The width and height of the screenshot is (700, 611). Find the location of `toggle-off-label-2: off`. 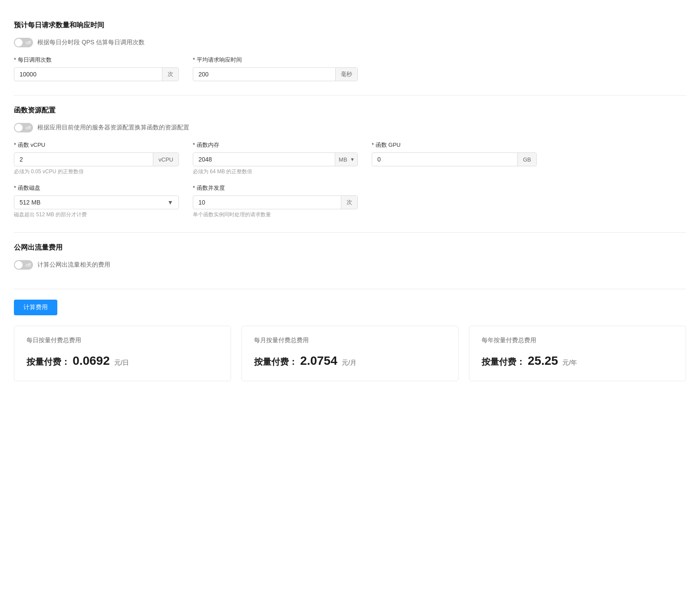

toggle-off-label-2: off is located at coordinates (28, 128).